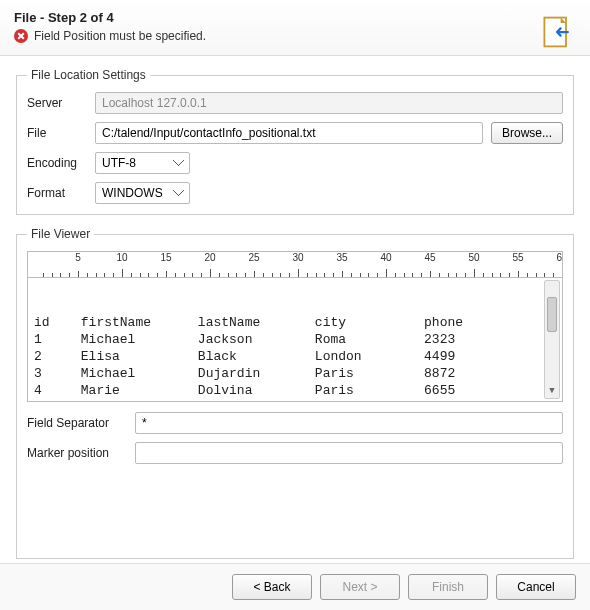 The image size is (590, 610). Describe the element at coordinates (557, 32) in the screenshot. I see `file-wizard-icon` at that location.